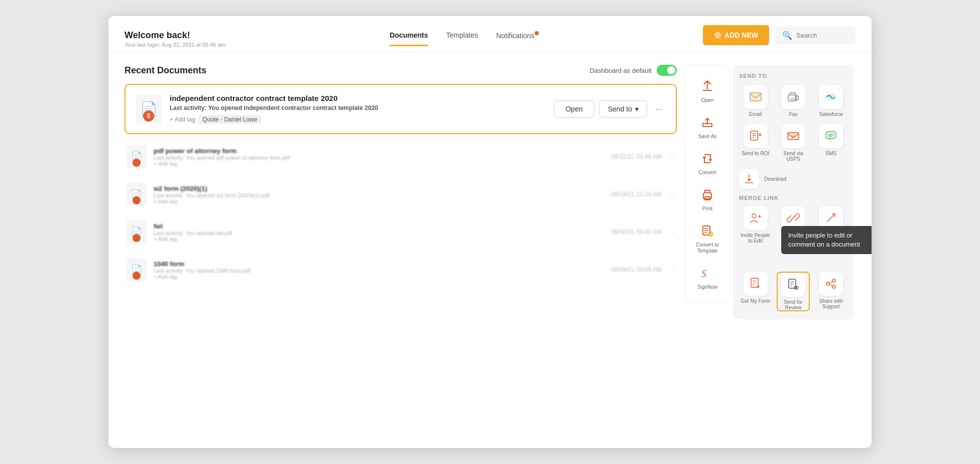 The height and width of the screenshot is (464, 980). What do you see at coordinates (707, 163) in the screenshot?
I see `action-convert: Convert` at bounding box center [707, 163].